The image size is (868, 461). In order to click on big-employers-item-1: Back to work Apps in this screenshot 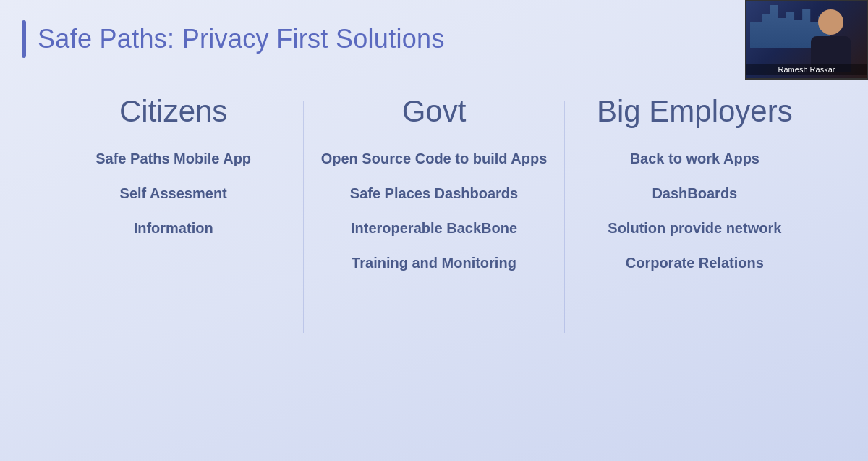, I will do `click(694, 158)`.